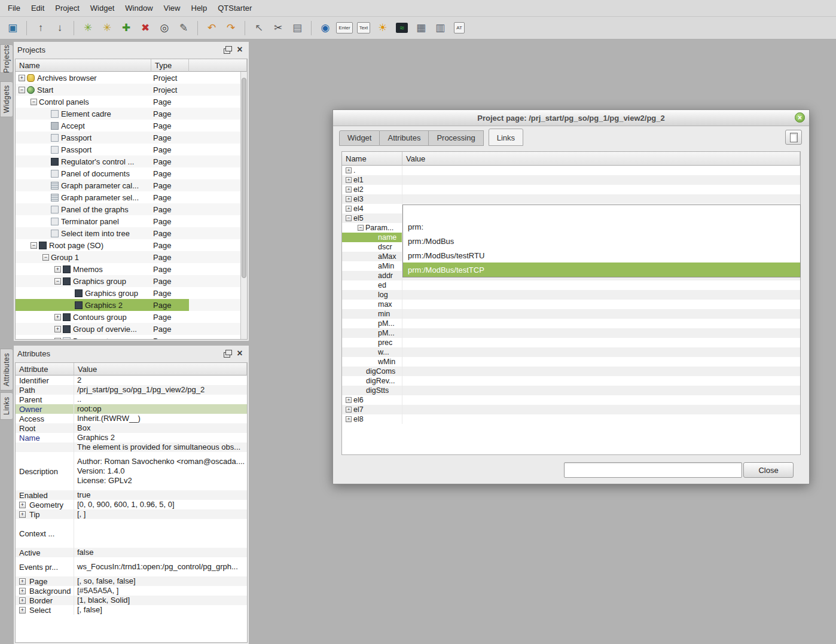 The height and width of the screenshot is (644, 836). What do you see at coordinates (259, 28) in the screenshot?
I see `cursor-icon: ↖` at bounding box center [259, 28].